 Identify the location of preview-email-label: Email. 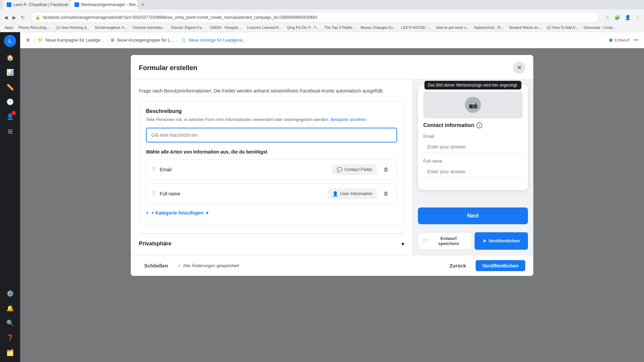
(473, 136).